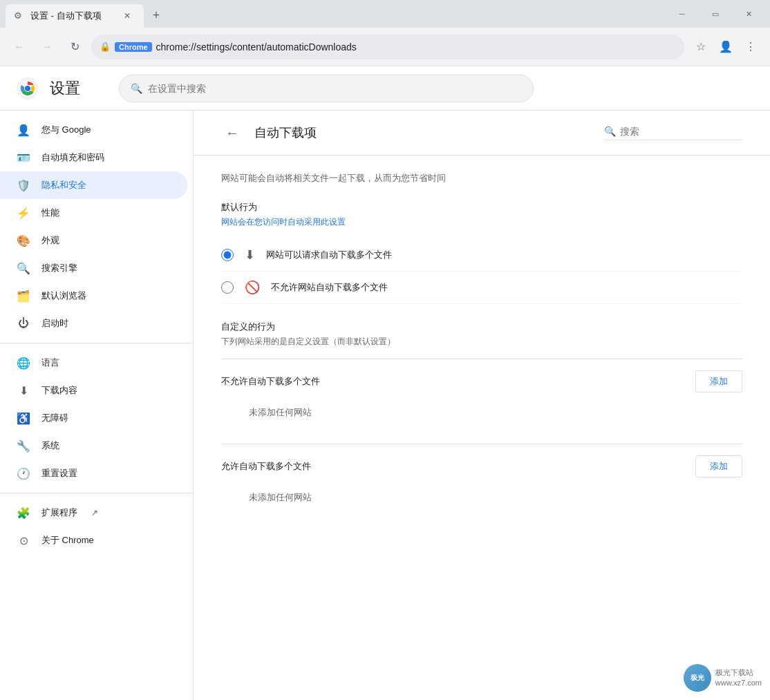 This screenshot has width=770, height=700. Describe the element at coordinates (271, 381) in the screenshot. I see `block-permission-label: 不允许自动下载多个文件` at that location.